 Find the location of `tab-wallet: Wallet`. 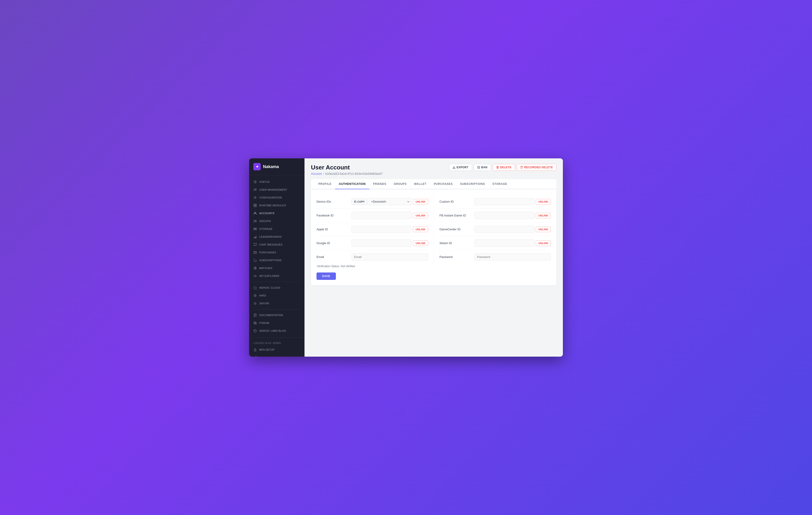

tab-wallet: Wallet is located at coordinates (420, 184).